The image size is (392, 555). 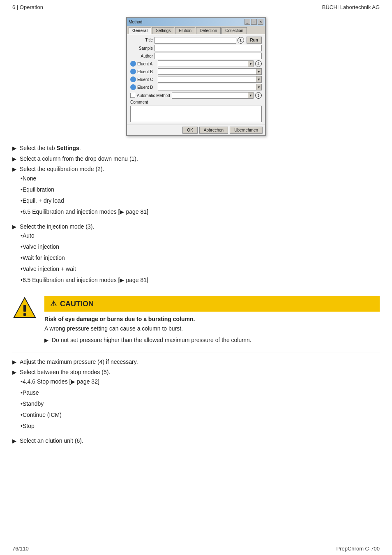 What do you see at coordinates (196, 79) in the screenshot?
I see `dialog-body-inner: Title 1 Run Sample` at bounding box center [196, 79].